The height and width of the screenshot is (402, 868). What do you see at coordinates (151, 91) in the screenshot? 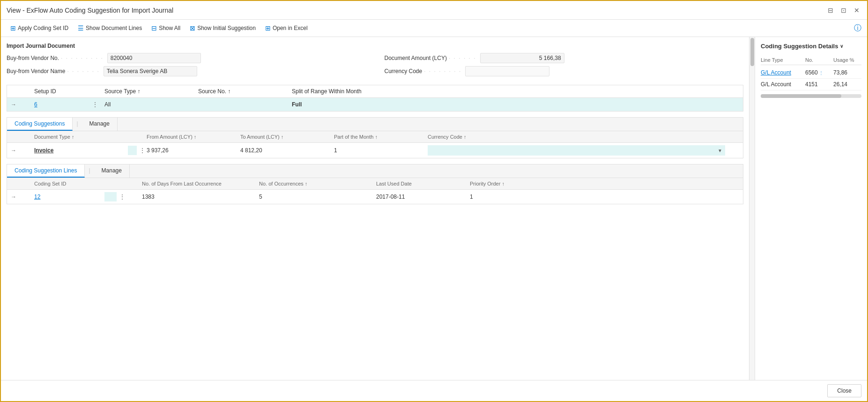
I see `col-source-type: Source Type ↑` at bounding box center [151, 91].